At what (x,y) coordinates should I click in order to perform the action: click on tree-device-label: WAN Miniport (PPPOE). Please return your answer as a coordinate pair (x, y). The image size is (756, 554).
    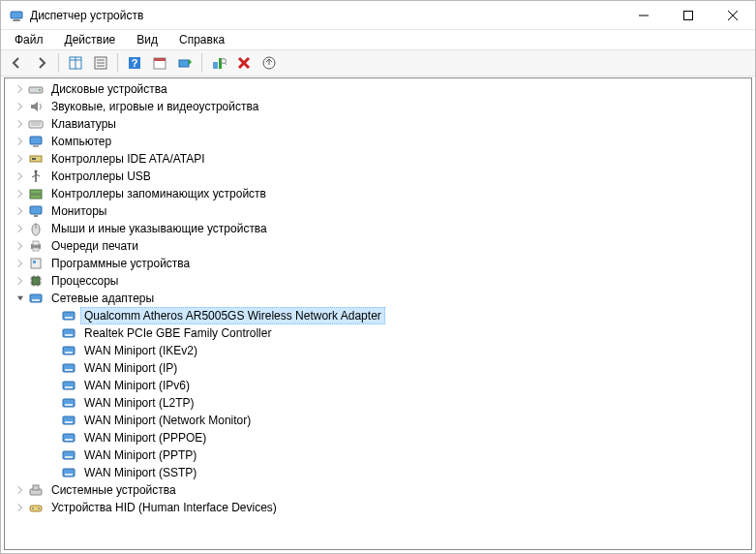
    Looking at the image, I should click on (145, 438).